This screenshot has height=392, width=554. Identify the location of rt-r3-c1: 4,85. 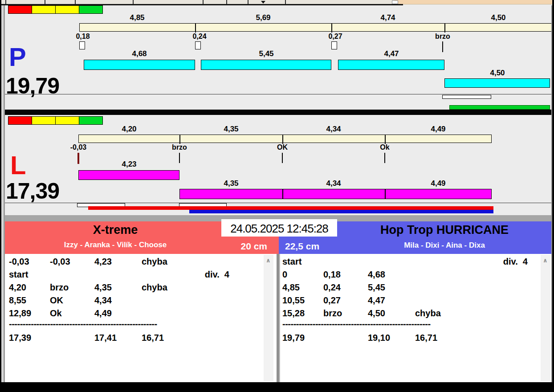
(291, 287).